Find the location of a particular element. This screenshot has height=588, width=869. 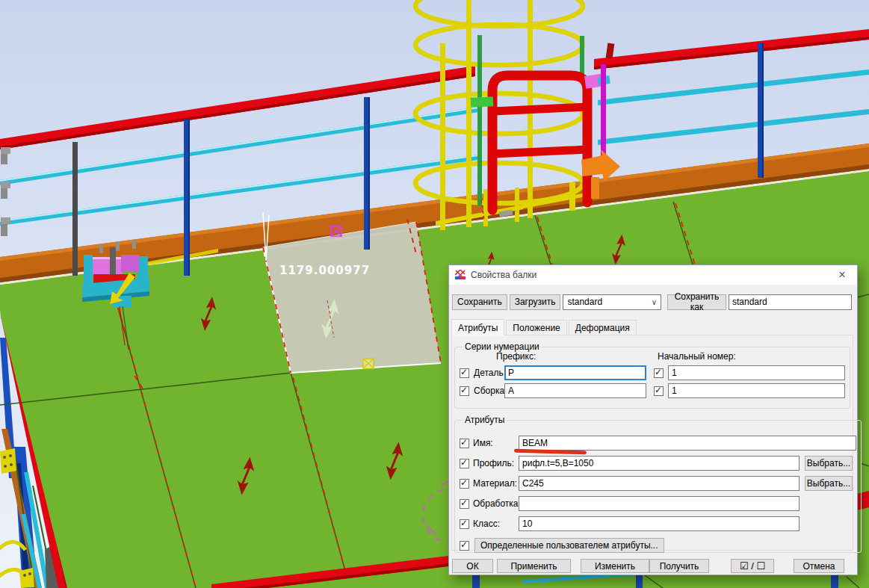

dialog-titlebar: Свойства балки × is located at coordinates (653, 275).